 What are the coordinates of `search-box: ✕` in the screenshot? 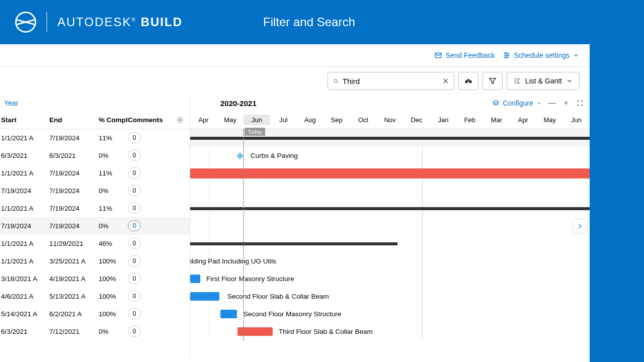 It's located at (391, 81).